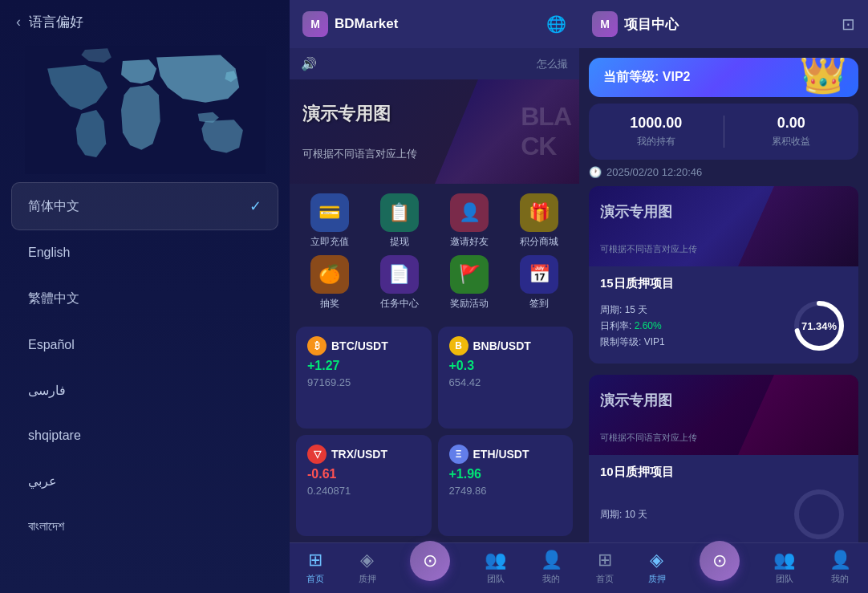 The width and height of the screenshot is (868, 593). What do you see at coordinates (505, 454) in the screenshot?
I see `eth-pair: Ξ ETH/USDT` at bounding box center [505, 454].